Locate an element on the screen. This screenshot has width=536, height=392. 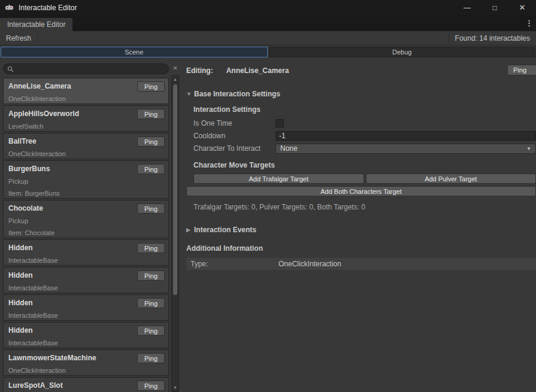
search-input is located at coordinates (86, 69).